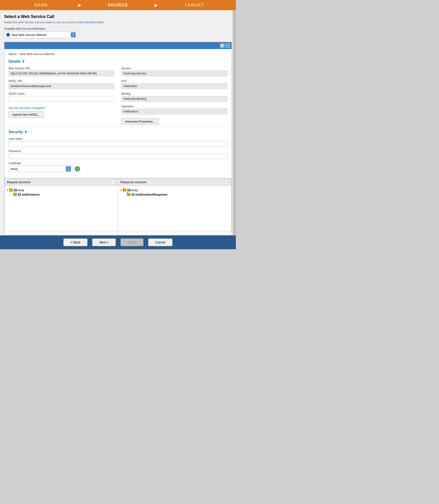 This screenshot has width=439, height=504. I want to click on username-group: User Name, so click(118, 142).